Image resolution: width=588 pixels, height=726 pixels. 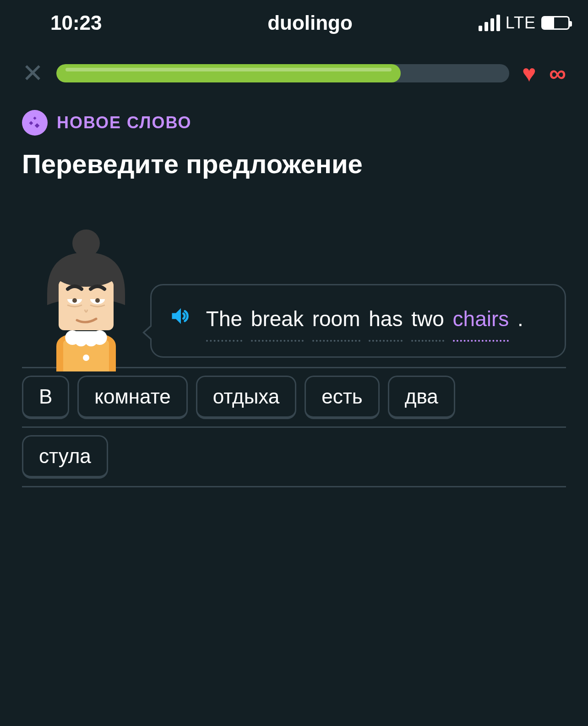 What do you see at coordinates (358, 321) in the screenshot?
I see `speech-bubble: The break room has two chairs .` at bounding box center [358, 321].